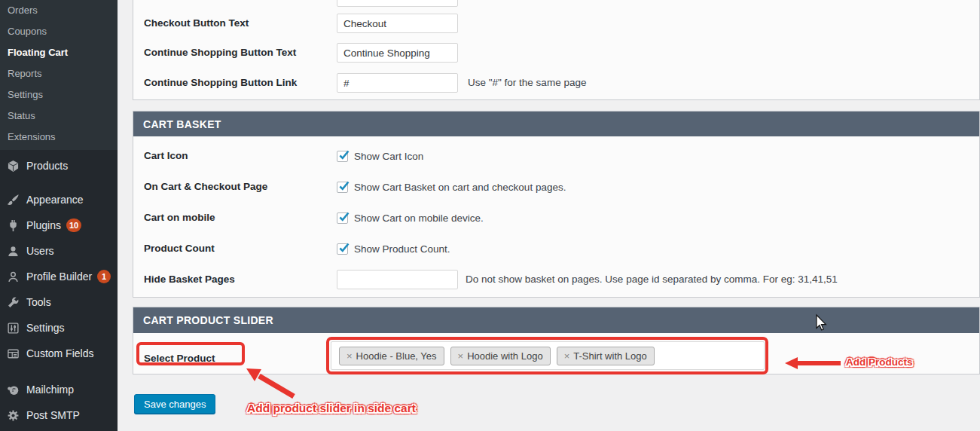  Describe the element at coordinates (59, 166) in the screenshot. I see `sidebar-item-products: Products` at that location.